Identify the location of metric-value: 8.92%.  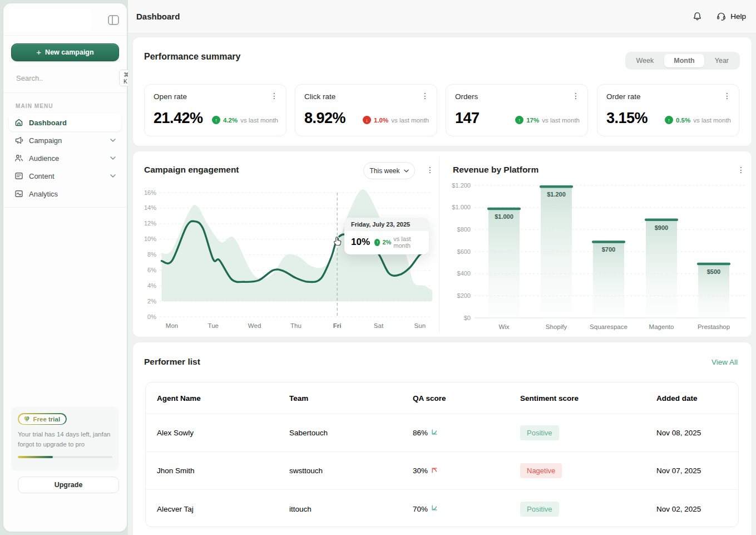
(325, 118).